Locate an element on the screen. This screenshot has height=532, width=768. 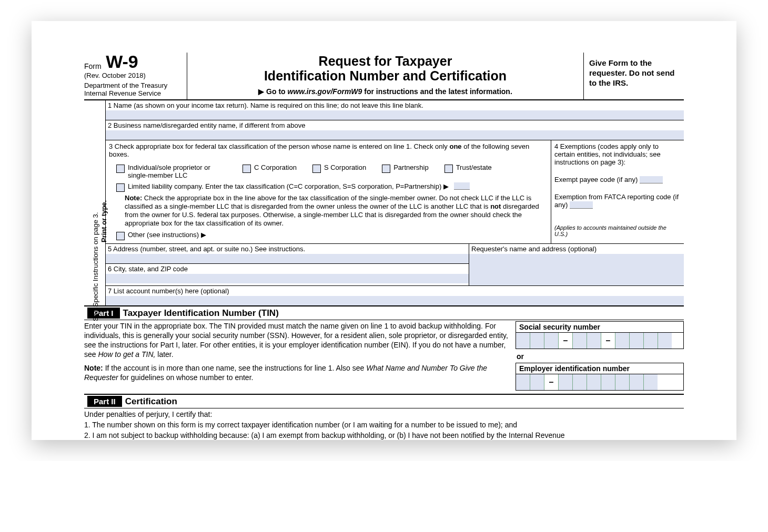
section-3: 3 Check appropriate box for federal tax … is located at coordinates (328, 192).